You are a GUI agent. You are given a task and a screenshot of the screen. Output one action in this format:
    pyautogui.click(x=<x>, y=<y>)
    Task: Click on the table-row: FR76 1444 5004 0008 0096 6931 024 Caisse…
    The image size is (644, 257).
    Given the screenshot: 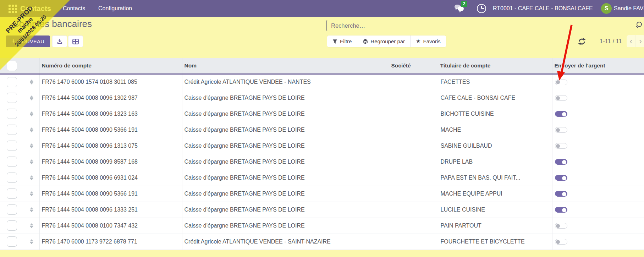 What is the action you would take?
    pyautogui.click(x=322, y=177)
    